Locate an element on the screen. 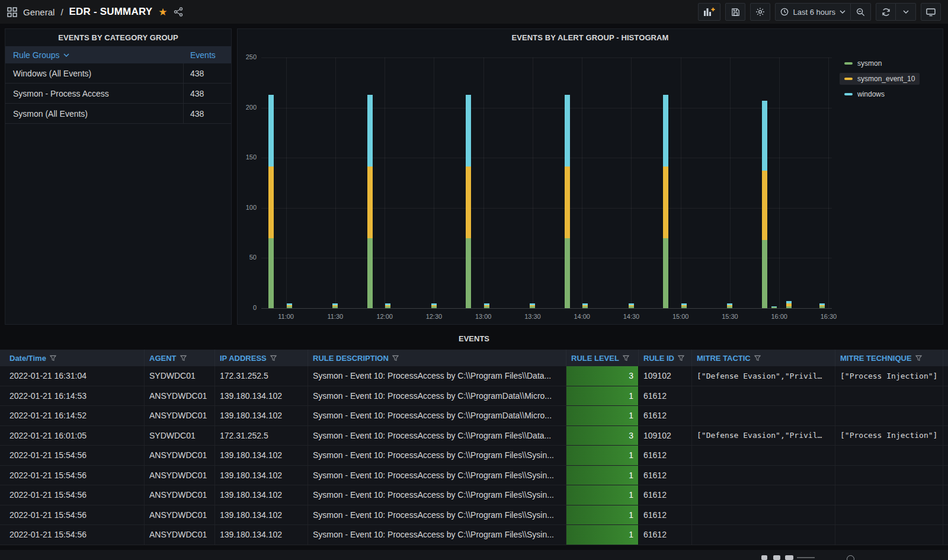 Image resolution: width=948 pixels, height=560 pixels. column-header-events: Events is located at coordinates (203, 55).